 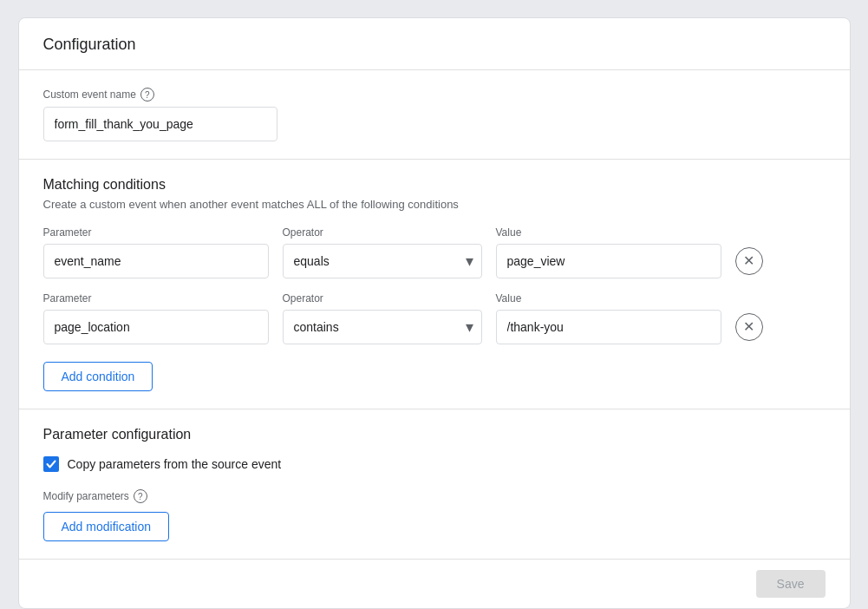 What do you see at coordinates (175, 464) in the screenshot?
I see `copy-parameters-label: Copy parameters from the source event` at bounding box center [175, 464].